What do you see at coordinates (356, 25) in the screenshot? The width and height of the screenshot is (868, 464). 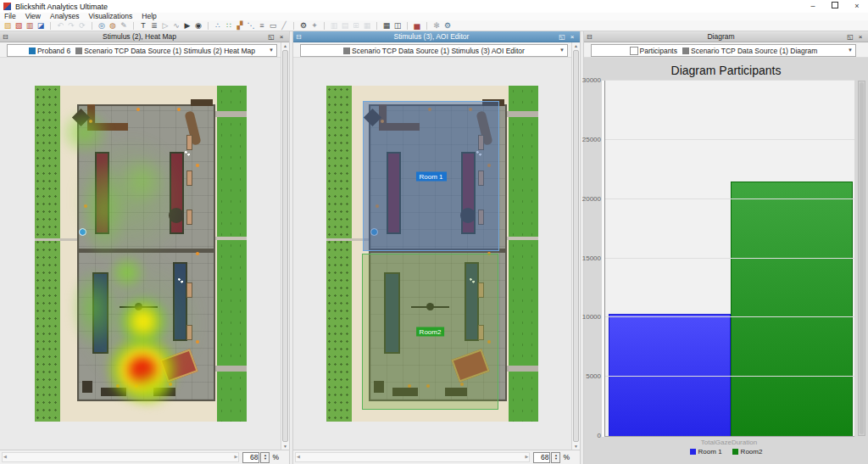 I see `table-icon: ⊞` at bounding box center [356, 25].